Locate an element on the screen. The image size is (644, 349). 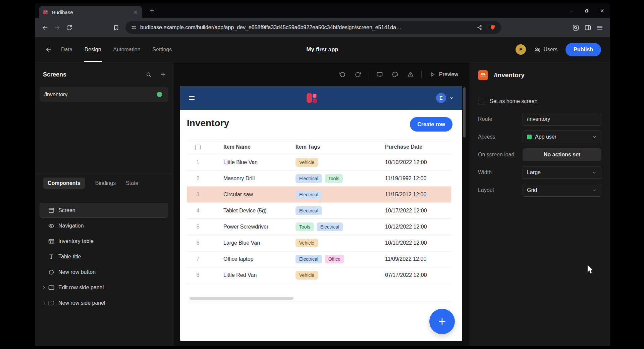
play-icon is located at coordinates (432, 74).